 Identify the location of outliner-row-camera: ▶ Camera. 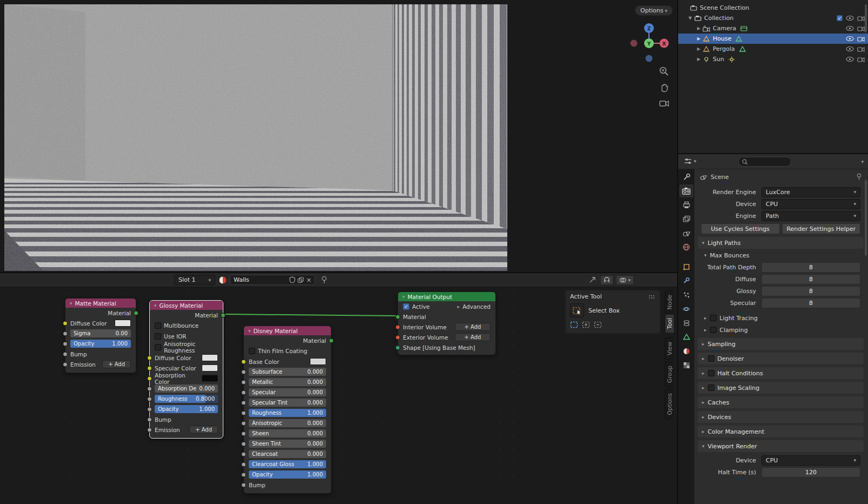
(773, 28).